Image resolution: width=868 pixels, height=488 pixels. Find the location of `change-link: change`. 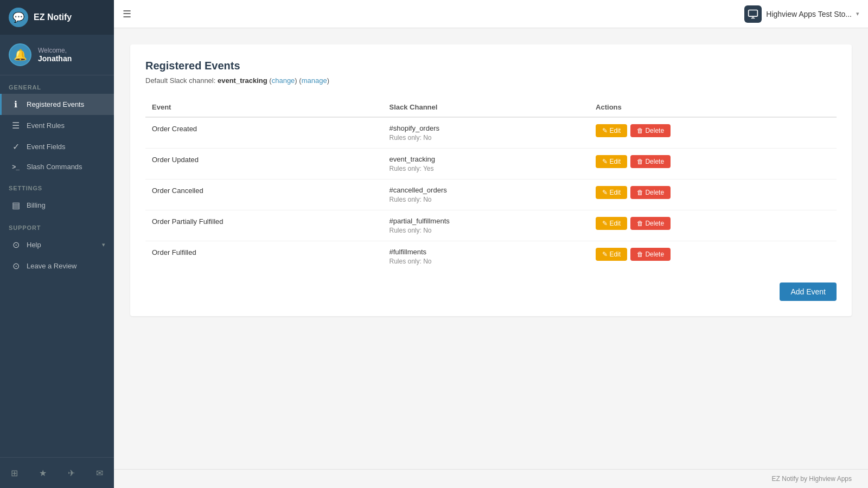

change-link: change is located at coordinates (283, 80).